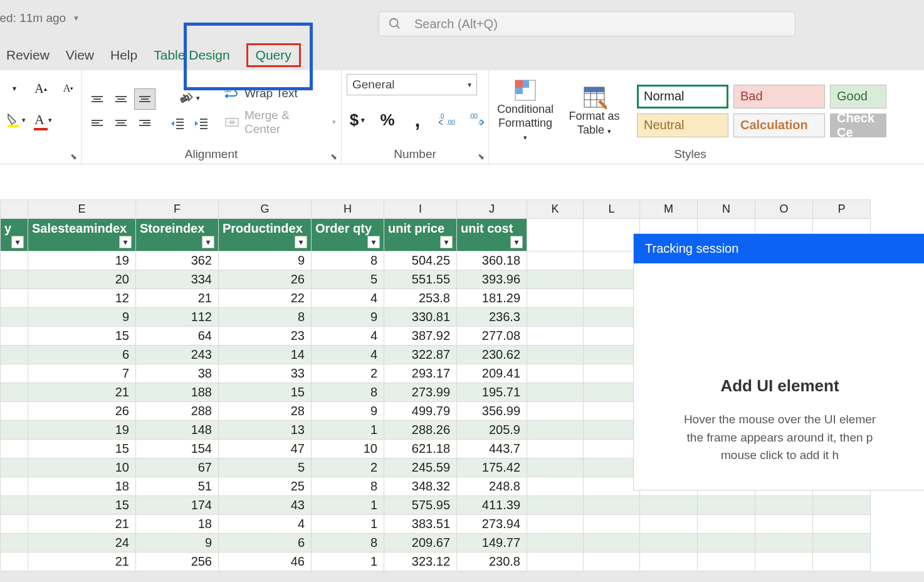  I want to click on cell: 334, so click(177, 280).